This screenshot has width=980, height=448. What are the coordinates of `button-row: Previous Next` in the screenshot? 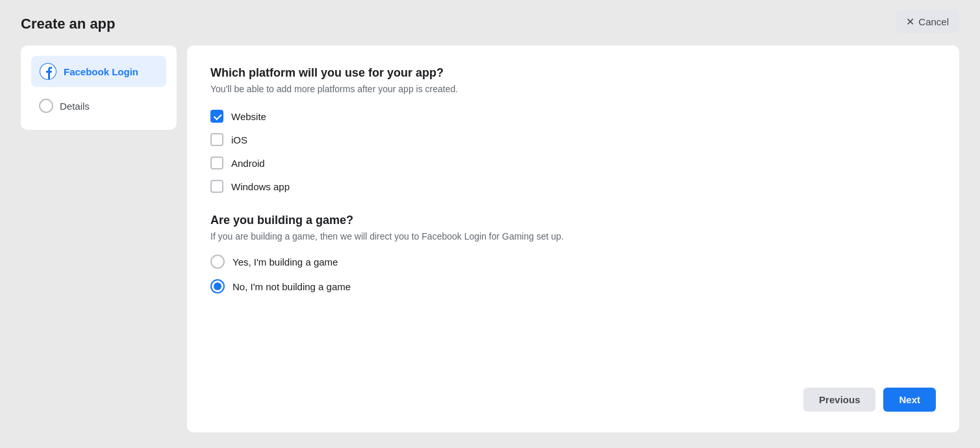 It's located at (573, 387).